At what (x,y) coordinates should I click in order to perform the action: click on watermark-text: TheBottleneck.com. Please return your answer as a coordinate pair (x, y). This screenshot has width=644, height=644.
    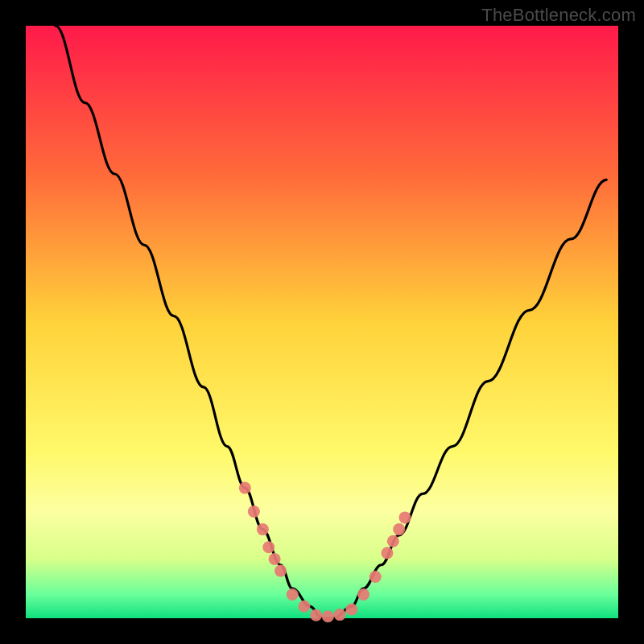
    Looking at the image, I should click on (559, 15).